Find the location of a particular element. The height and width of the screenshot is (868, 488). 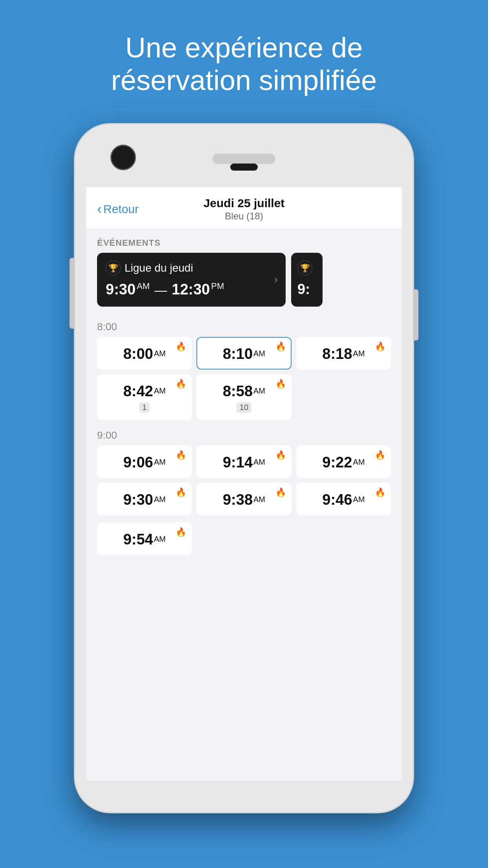

camera is located at coordinates (123, 157).